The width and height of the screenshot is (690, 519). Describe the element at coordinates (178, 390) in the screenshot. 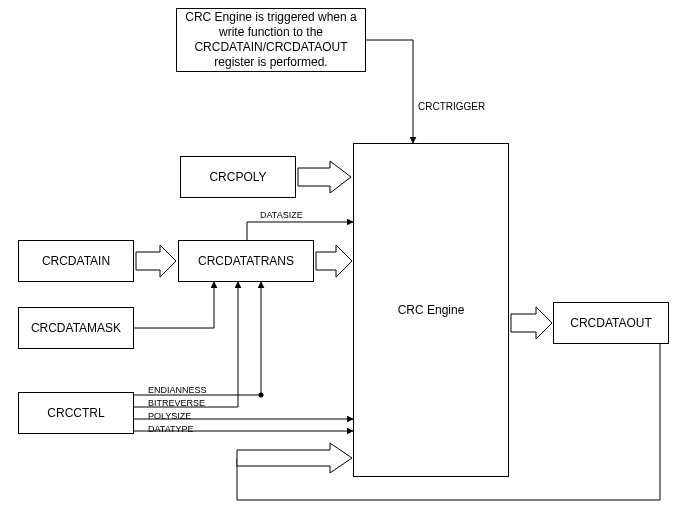

I see `label-endianness: ENDIANNESS` at that location.